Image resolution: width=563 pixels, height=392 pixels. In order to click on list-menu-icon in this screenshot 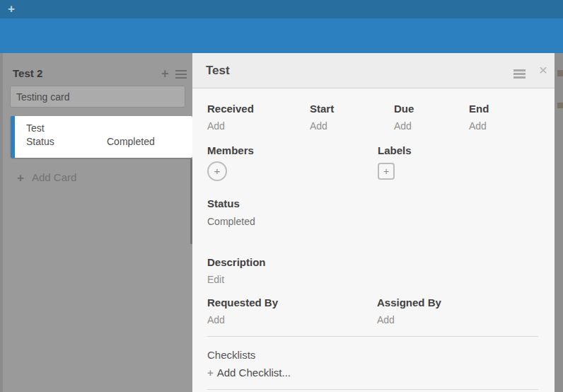, I will do `click(181, 74)`.